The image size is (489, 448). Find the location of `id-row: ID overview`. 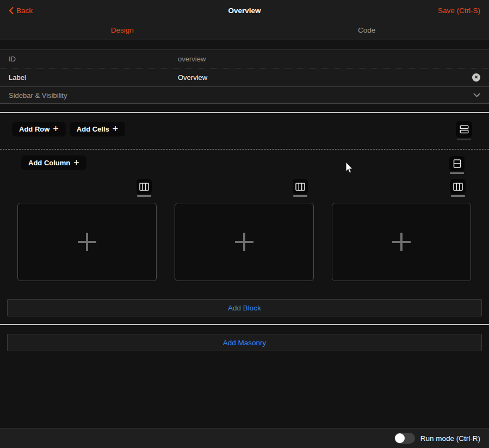

id-row: ID overview is located at coordinates (245, 59).